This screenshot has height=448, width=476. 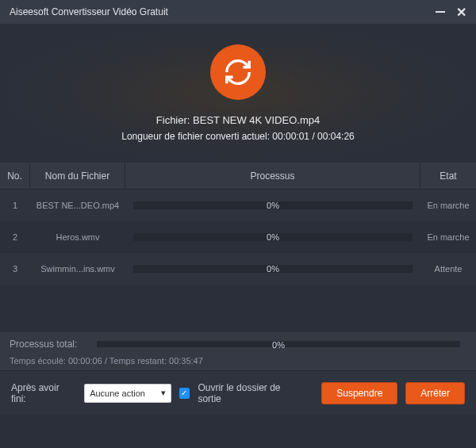 What do you see at coordinates (78, 237) in the screenshot?
I see `row-name: Heros.wmv` at bounding box center [78, 237].